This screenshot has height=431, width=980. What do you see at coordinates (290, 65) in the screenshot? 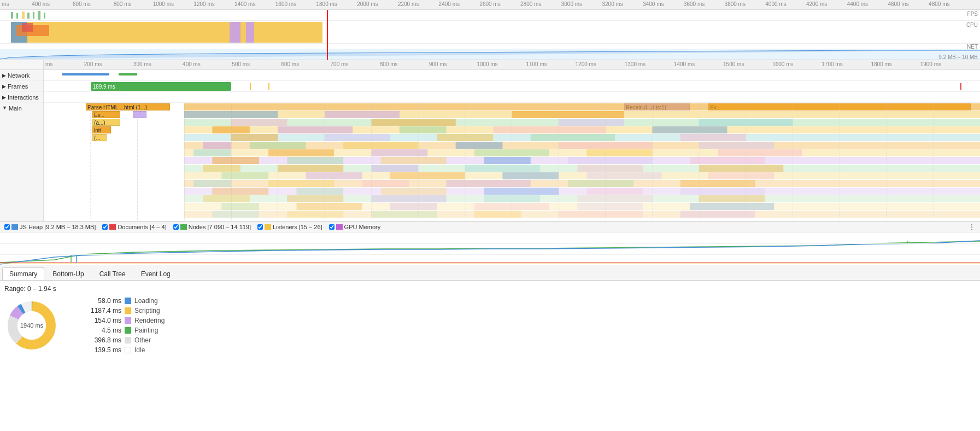
I see `tl-ruler-tick: 600 ms` at bounding box center [290, 65].